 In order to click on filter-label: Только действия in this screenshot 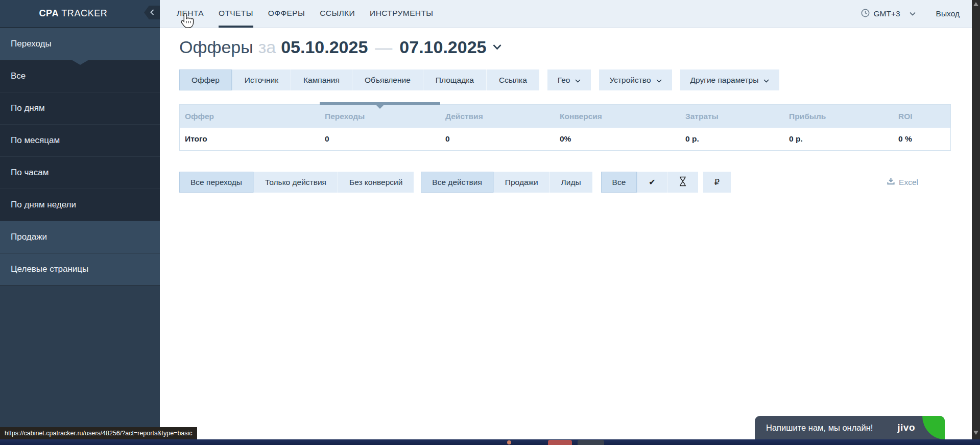, I will do `click(296, 182)`.